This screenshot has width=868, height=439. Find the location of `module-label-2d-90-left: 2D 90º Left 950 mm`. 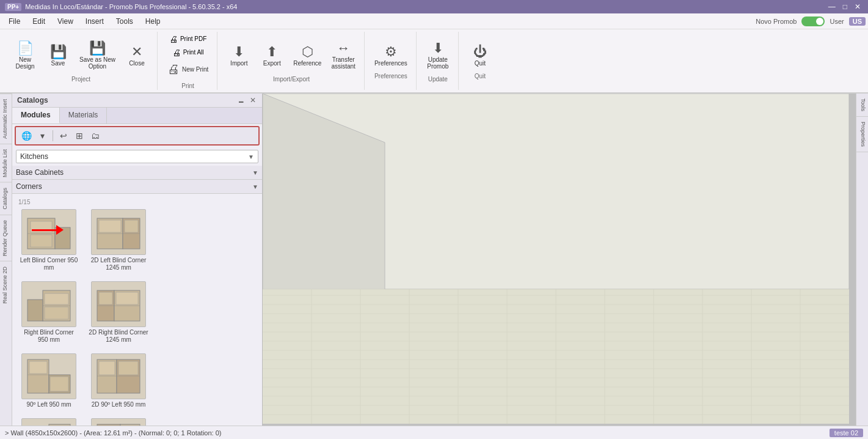

module-label-2d-90-left: 2D 90º Left 950 mm is located at coordinates (119, 405).